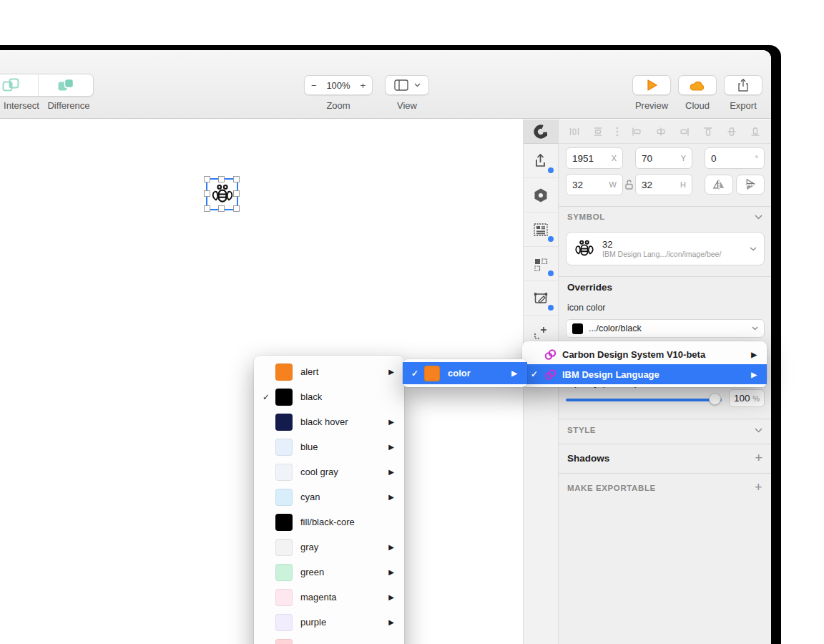  What do you see at coordinates (329, 472) in the screenshot?
I see `color-menu-item-cool gray: cool gray▶` at bounding box center [329, 472].